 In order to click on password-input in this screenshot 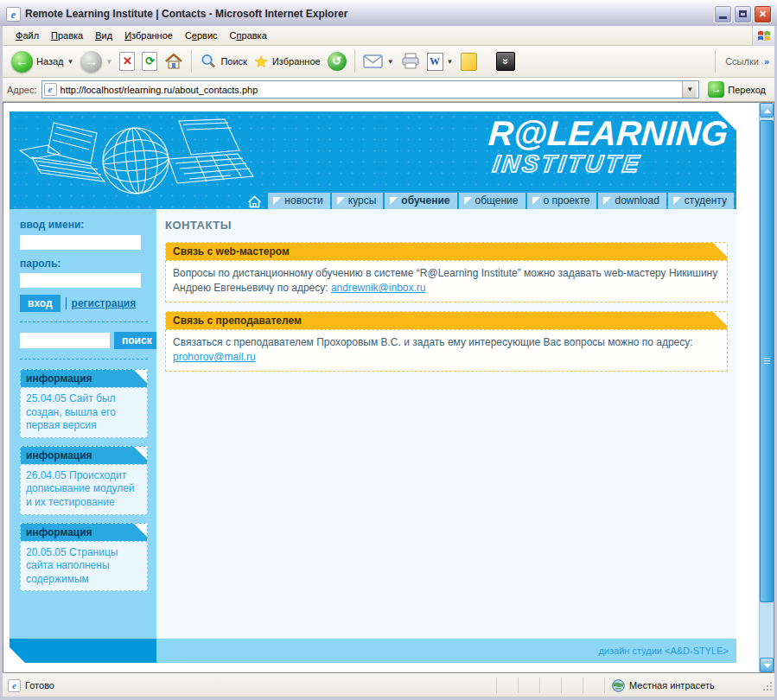, I will do `click(80, 280)`.